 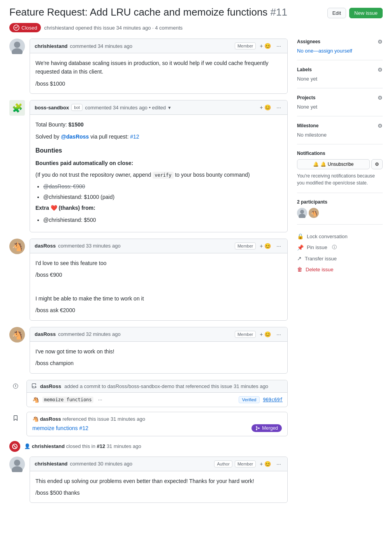 I want to click on sidebar-projects: Projects ⚙ None yet, so click(x=340, y=102).